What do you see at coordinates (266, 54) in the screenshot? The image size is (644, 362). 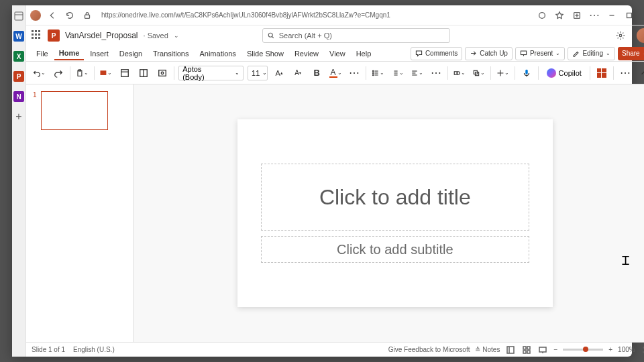 I see `tab-slideshow: Slide Show` at bounding box center [266, 54].